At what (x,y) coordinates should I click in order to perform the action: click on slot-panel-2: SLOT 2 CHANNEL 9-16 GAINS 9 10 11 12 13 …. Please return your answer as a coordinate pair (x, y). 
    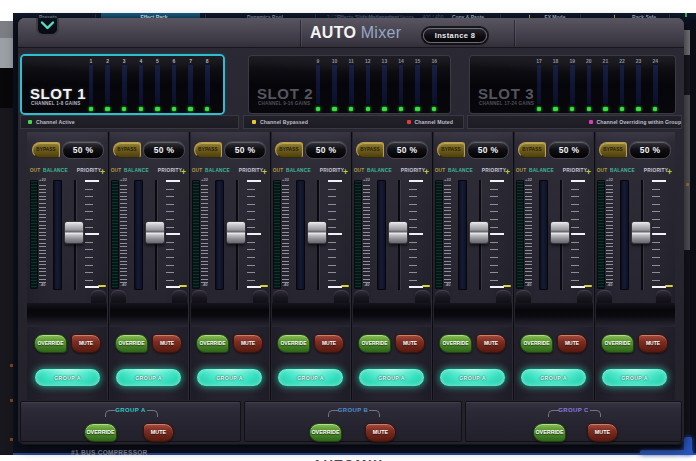
    Looking at the image, I should click on (350, 84).